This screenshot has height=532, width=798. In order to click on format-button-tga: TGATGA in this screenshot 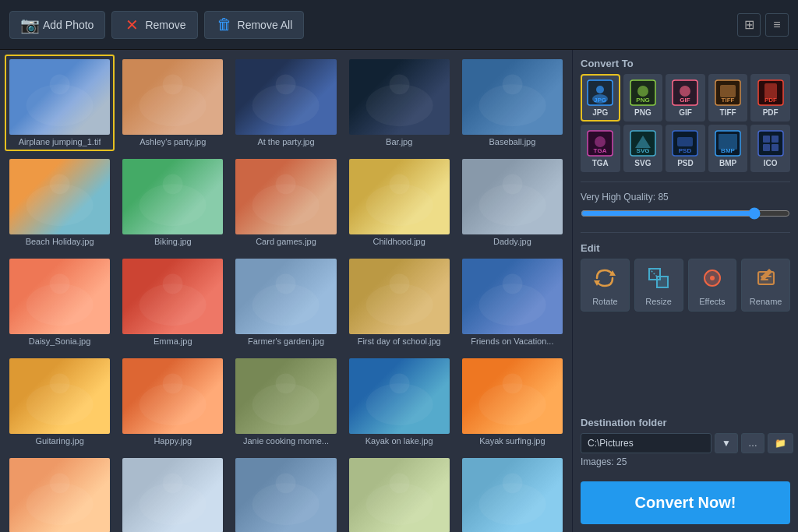, I will do `click(600, 148)`.